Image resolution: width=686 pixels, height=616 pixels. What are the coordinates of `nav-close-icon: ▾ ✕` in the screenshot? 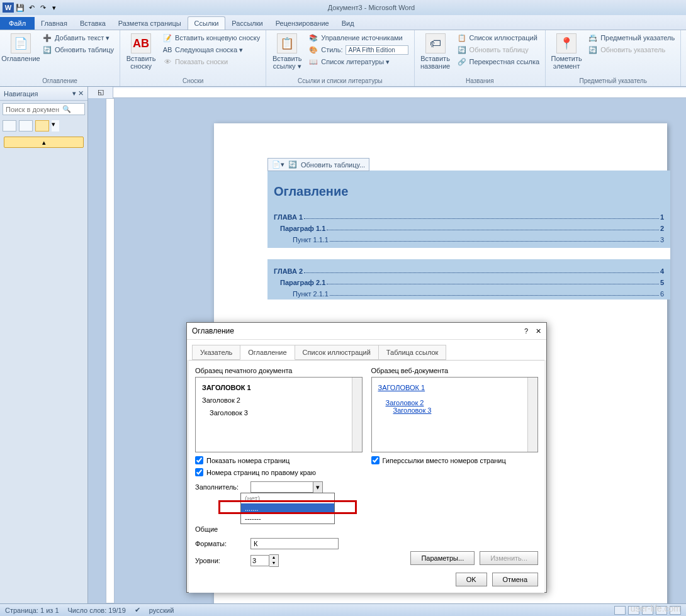 It's located at (78, 93).